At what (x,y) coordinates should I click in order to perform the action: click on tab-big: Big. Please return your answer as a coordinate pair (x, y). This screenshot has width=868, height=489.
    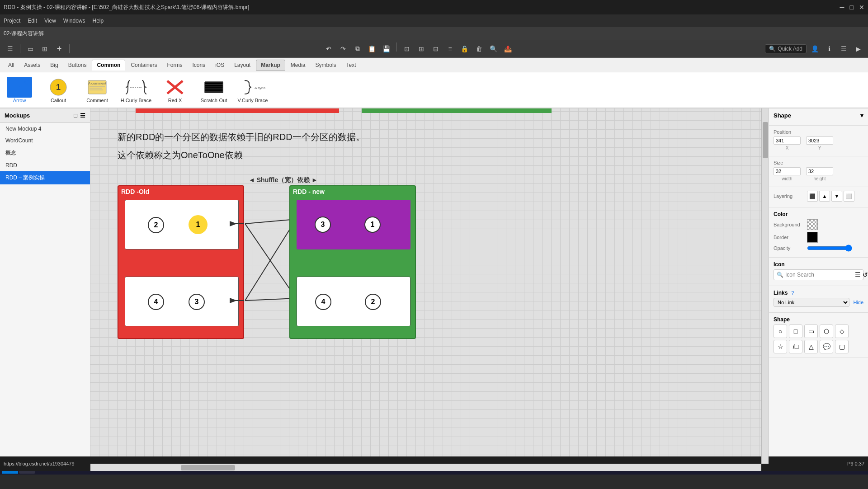
    Looking at the image, I should click on (54, 65).